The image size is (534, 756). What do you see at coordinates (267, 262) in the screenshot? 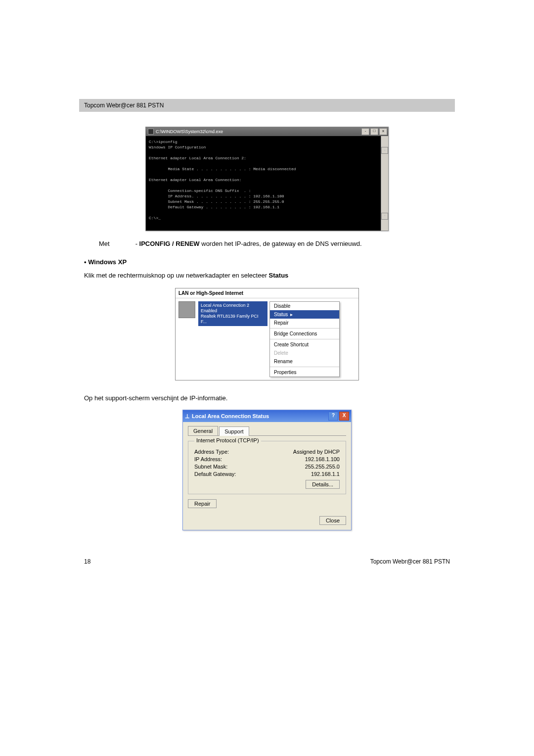
I see `section-windows-xp: • Windows XP` at bounding box center [267, 262].